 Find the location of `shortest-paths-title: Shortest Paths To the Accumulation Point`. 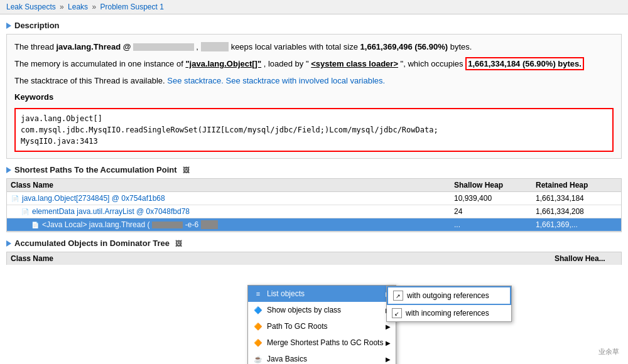

shortest-paths-title: Shortest Paths To the Accumulation Point is located at coordinates (95, 169).